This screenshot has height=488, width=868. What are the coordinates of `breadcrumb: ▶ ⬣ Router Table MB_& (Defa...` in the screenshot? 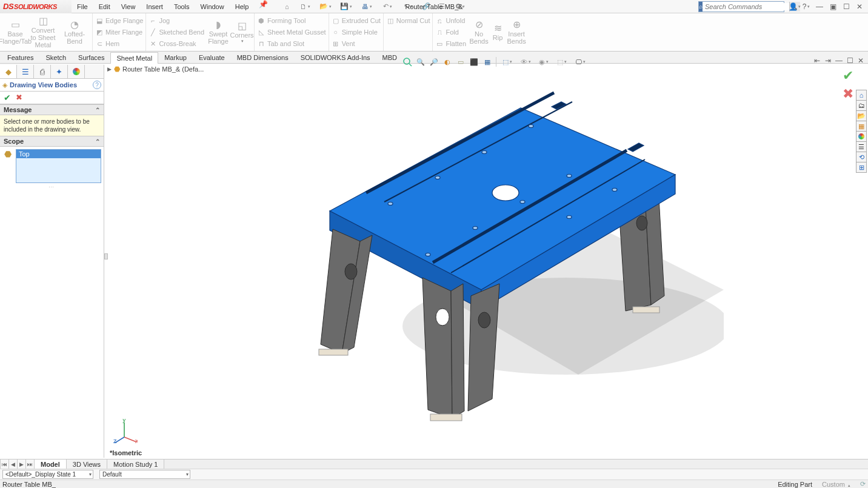 It's located at (155, 69).